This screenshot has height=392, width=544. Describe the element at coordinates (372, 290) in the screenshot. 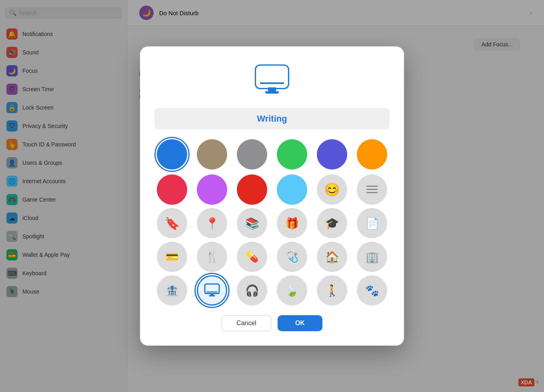

I see `icon-paw: 🐾` at that location.